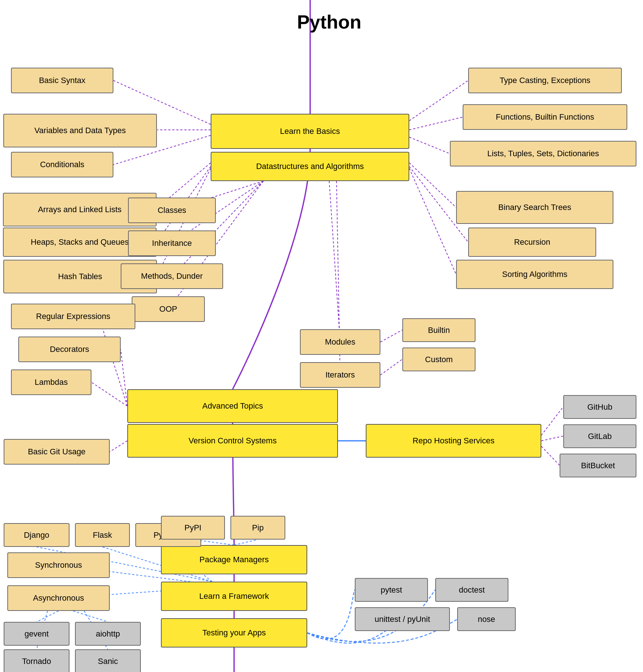 Image resolution: width=643 pixels, height=672 pixels. Describe the element at coordinates (258, 528) in the screenshot. I see `node-pip: Pip` at that location.